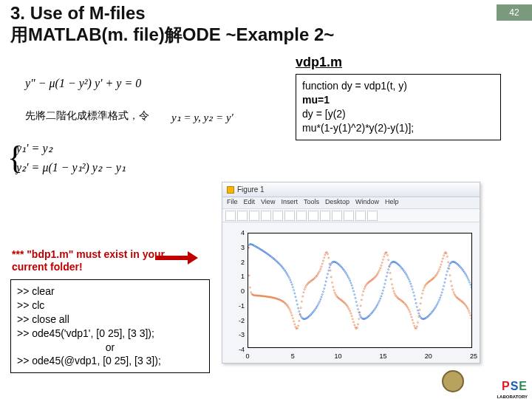 The height and width of the screenshot is (399, 532). What do you see at coordinates (429, 356) in the screenshot?
I see `xtick-label: 20` at bounding box center [429, 356].